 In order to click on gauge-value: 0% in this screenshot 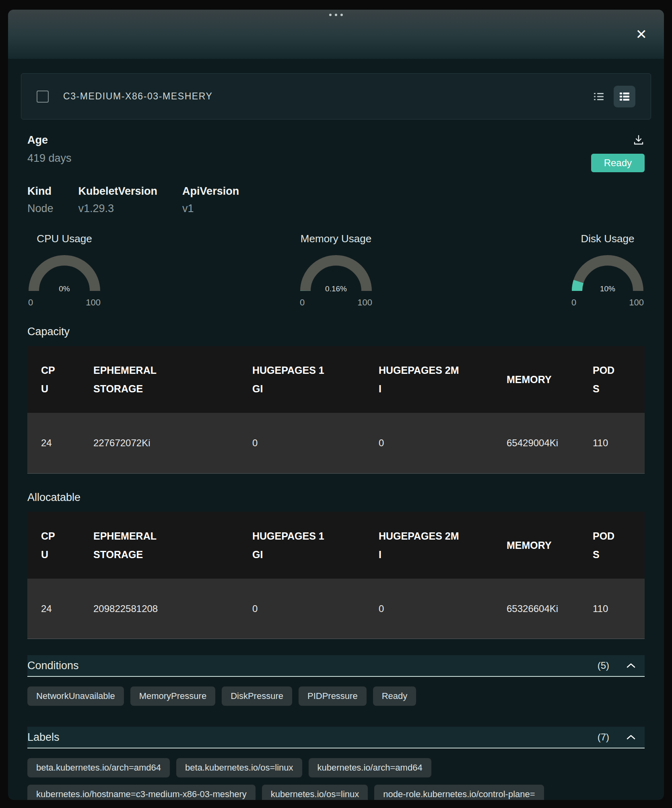, I will do `click(64, 289)`.